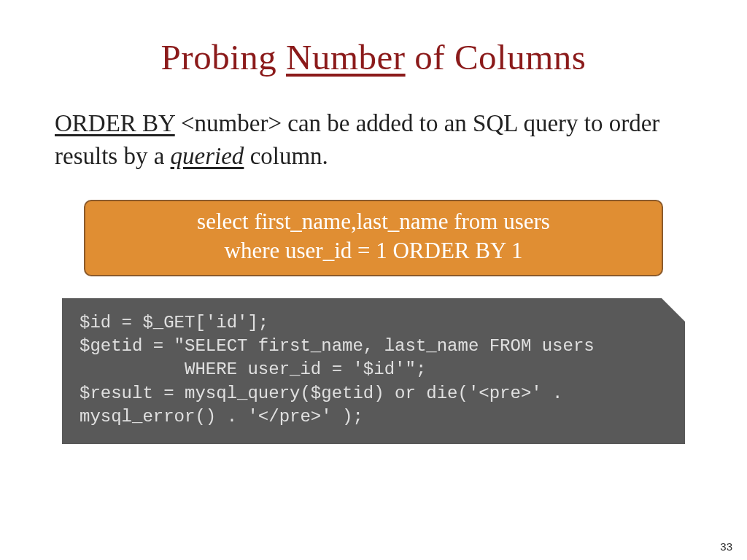  I want to click on title-underlined: Number, so click(346, 57).